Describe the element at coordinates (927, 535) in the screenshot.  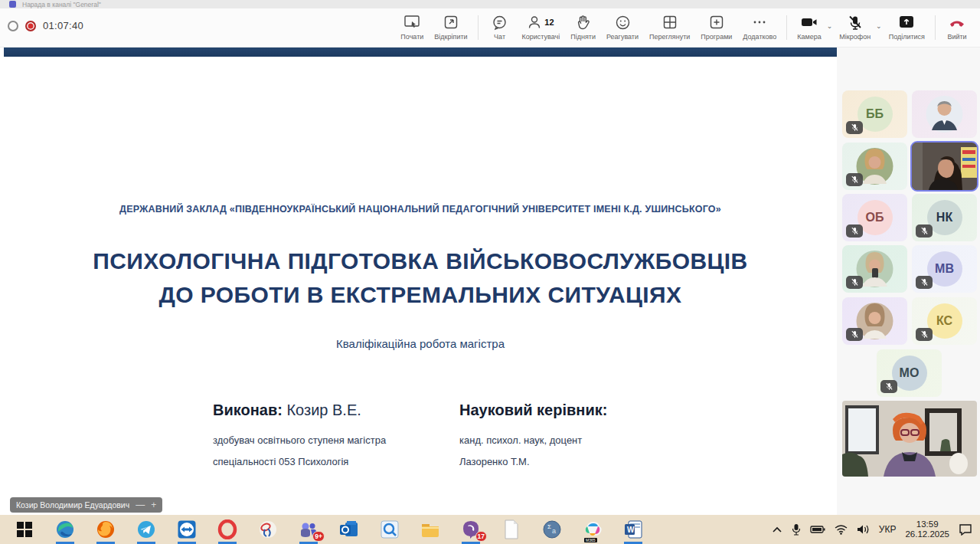
I see `clock-date: 26.12.2025` at that location.